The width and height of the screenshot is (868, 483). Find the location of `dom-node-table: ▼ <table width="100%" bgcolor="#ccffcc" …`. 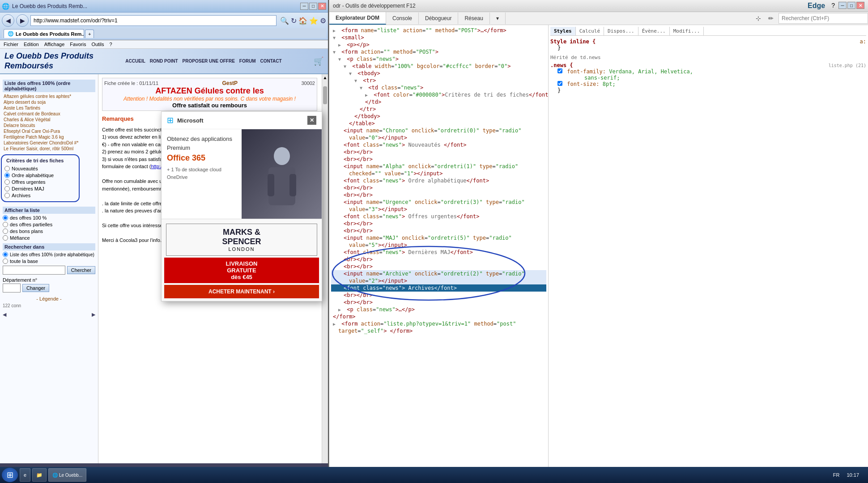

dom-node-table: ▼ <table width="100%" bgcolor="#ccffcc" … is located at coordinates (438, 66).